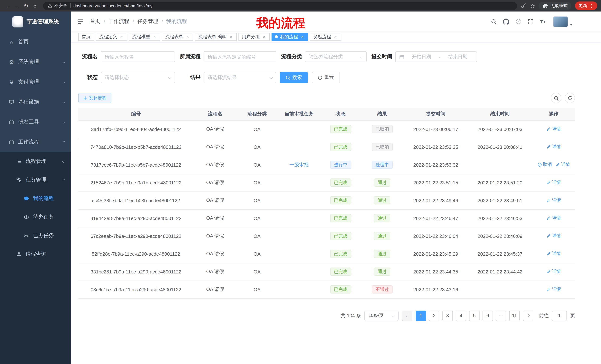 Image resolution: width=601 pixels, height=364 pixels. I want to click on sidebar-item-dev-tools: 研发工具, so click(36, 122).